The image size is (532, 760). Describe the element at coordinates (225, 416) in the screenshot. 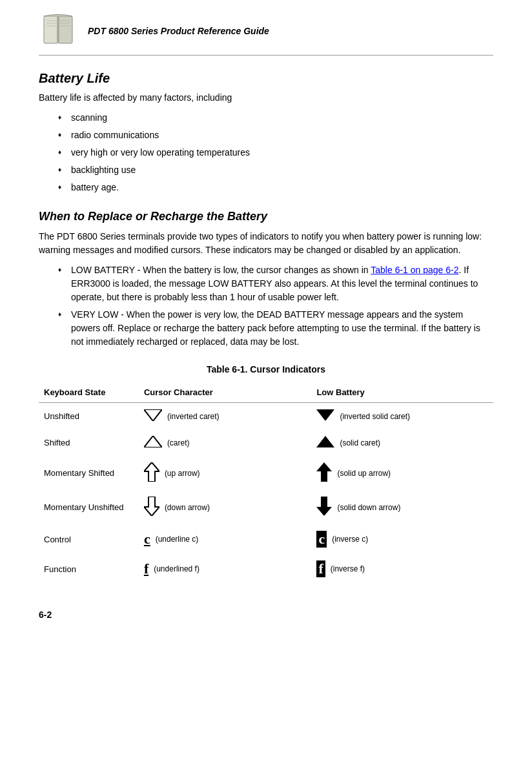

I see `cursor-cell: (inverted caret)` at that location.